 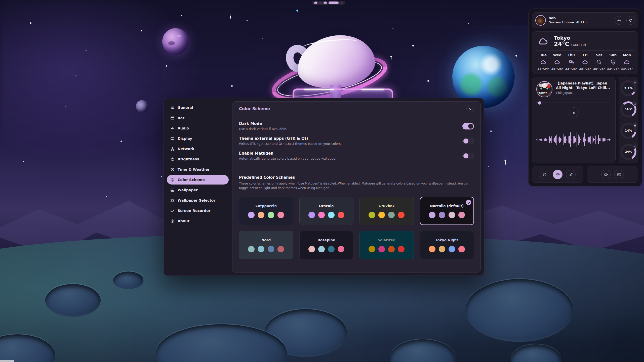 I want to click on weather-city: Tokyo, so click(x=570, y=38).